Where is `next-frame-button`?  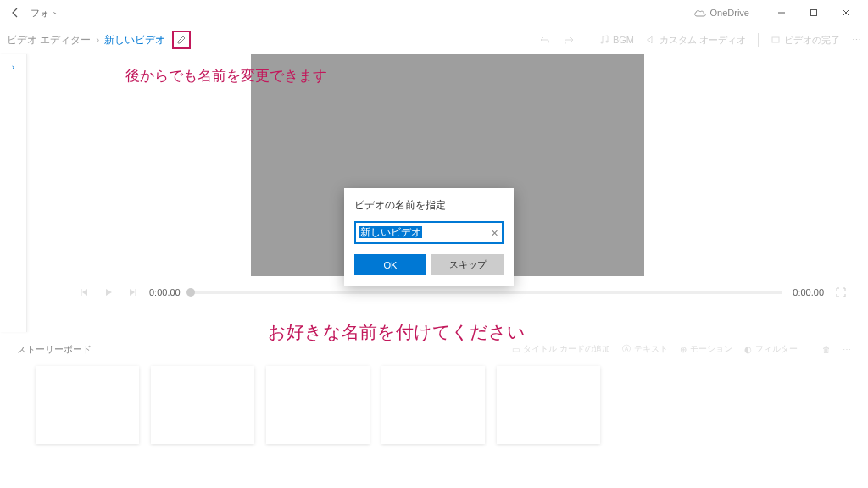
next-frame-button is located at coordinates (132, 292).